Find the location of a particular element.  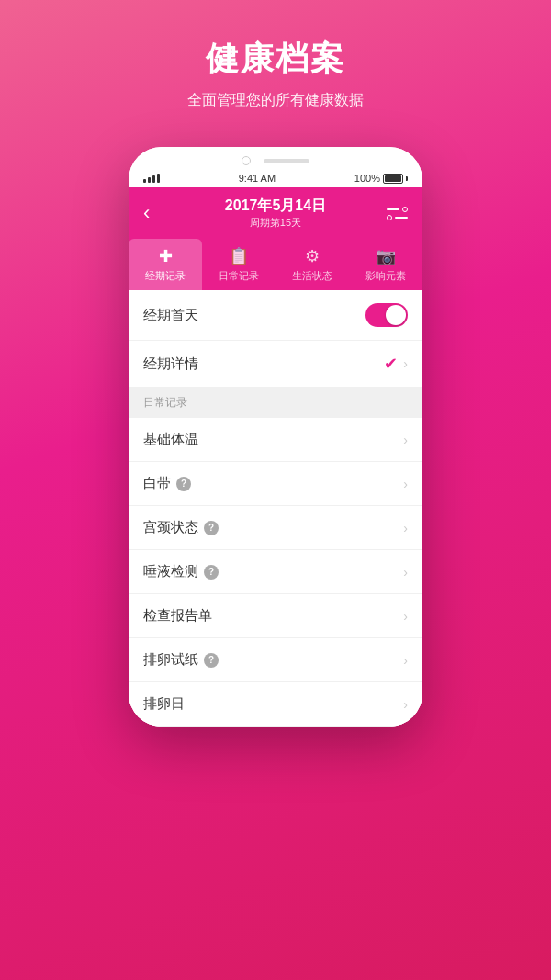

page-header: 健康档案 全面管理您的所有健康数据 is located at coordinates (276, 69).